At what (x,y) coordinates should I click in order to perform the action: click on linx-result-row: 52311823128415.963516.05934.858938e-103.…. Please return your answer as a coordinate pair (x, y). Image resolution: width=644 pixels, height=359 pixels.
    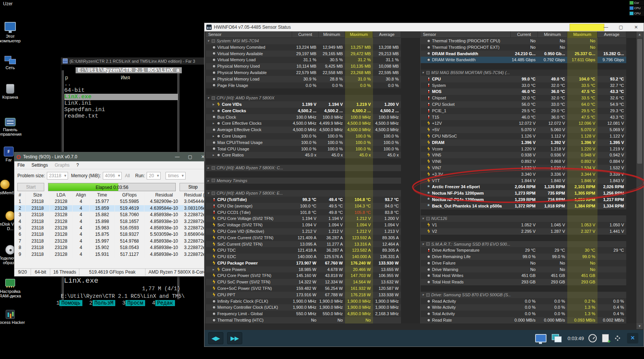
    Looking at the image, I should click on (112, 228).